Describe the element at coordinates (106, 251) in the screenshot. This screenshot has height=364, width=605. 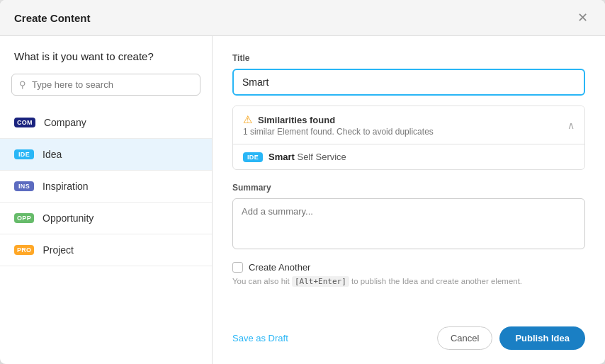
I see `list-item-project: PRO Project` at that location.